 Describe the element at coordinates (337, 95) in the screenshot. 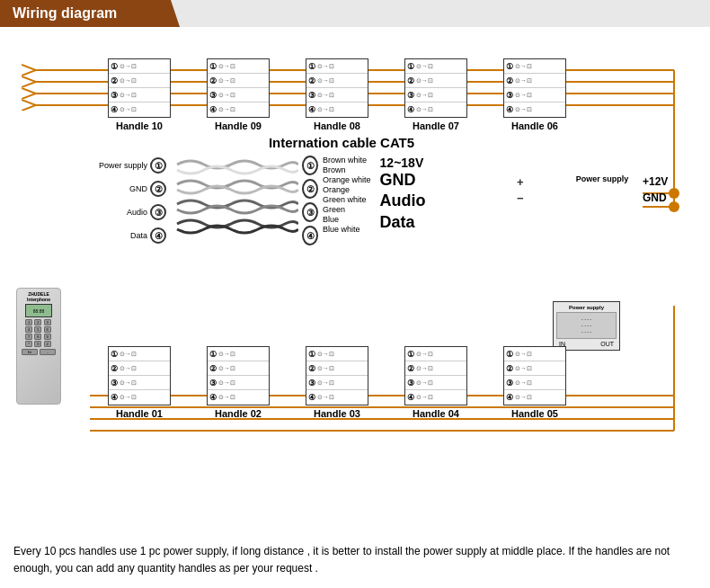

I see `handle-08: ①⊙→⊡ ②⊙→⊡ ③⊙→⊡ ④⊙→⊡ Handle 08` at that location.